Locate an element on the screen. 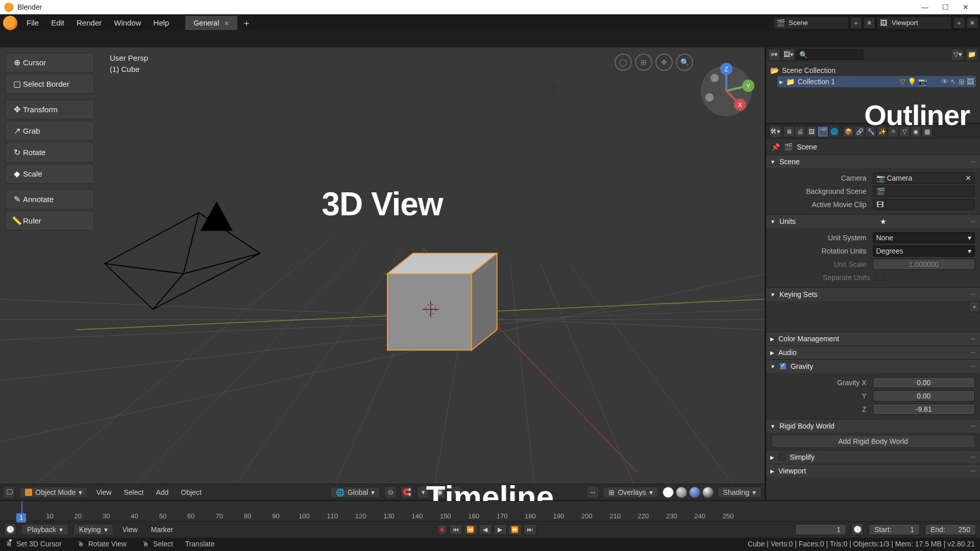 The height and width of the screenshot is (551, 980). add-menu: Add is located at coordinates (162, 492).